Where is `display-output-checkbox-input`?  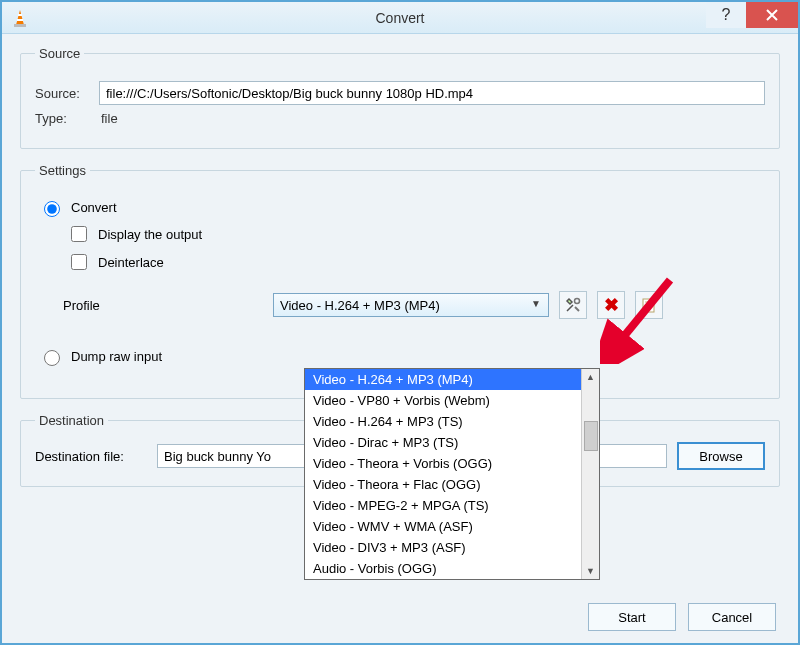 display-output-checkbox-input is located at coordinates (79, 234).